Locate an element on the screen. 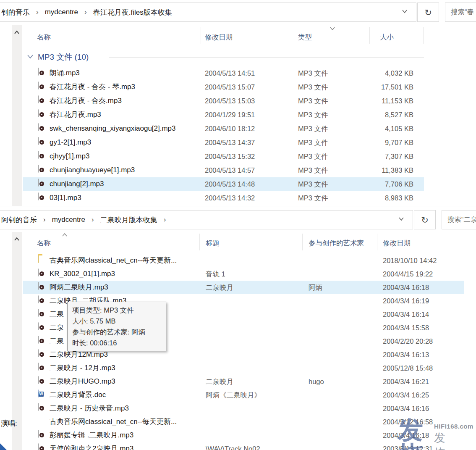 This screenshot has width=476, height=450. breadcrumb-item: 阿钊的音乐 is located at coordinates (19, 220).